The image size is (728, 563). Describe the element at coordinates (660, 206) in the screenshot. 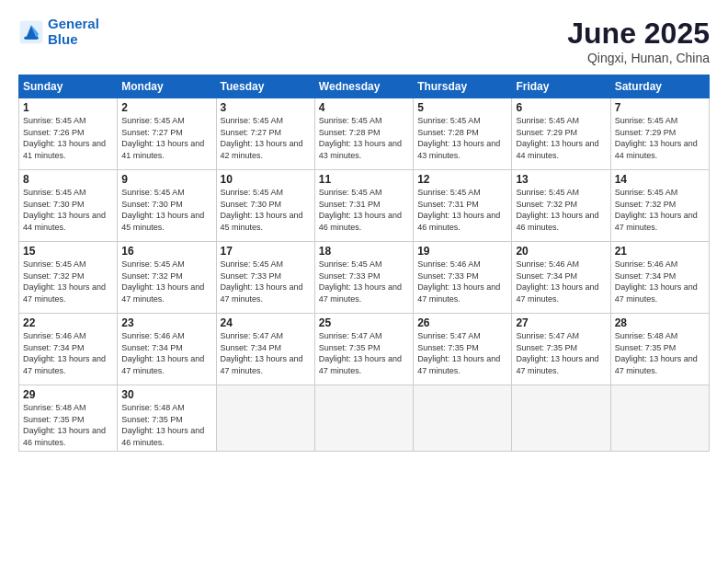

I see `calendar-cell: 14Sunrise: 5:45 AMSunset: 7:32 PMDayligh…` at that location.